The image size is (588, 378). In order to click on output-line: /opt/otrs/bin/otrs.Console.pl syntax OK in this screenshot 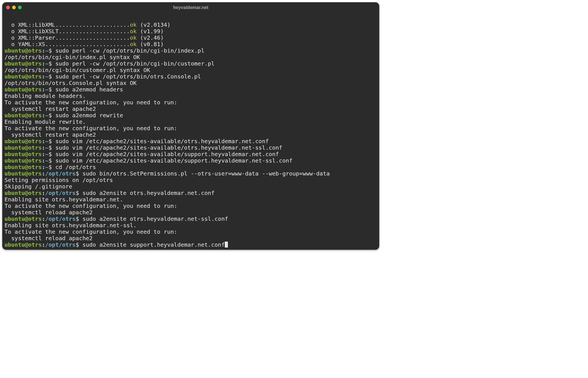, I will do `click(71, 83)`.